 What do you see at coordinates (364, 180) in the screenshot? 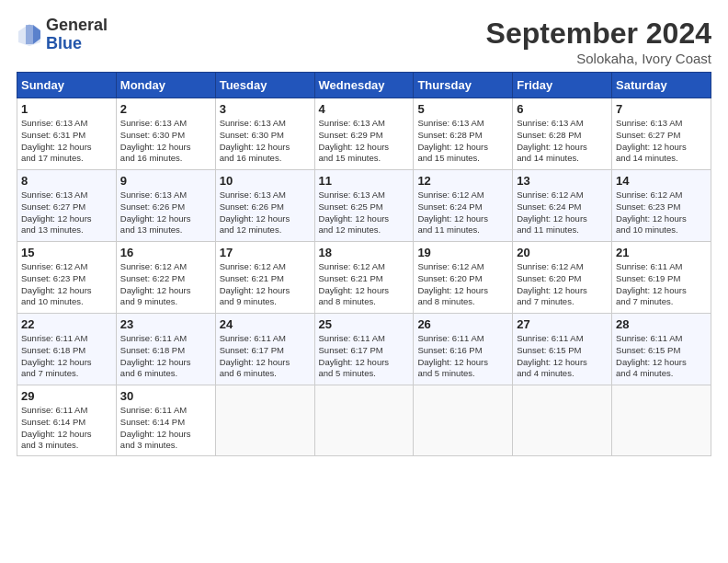
I see `day-number: 11` at bounding box center [364, 180].